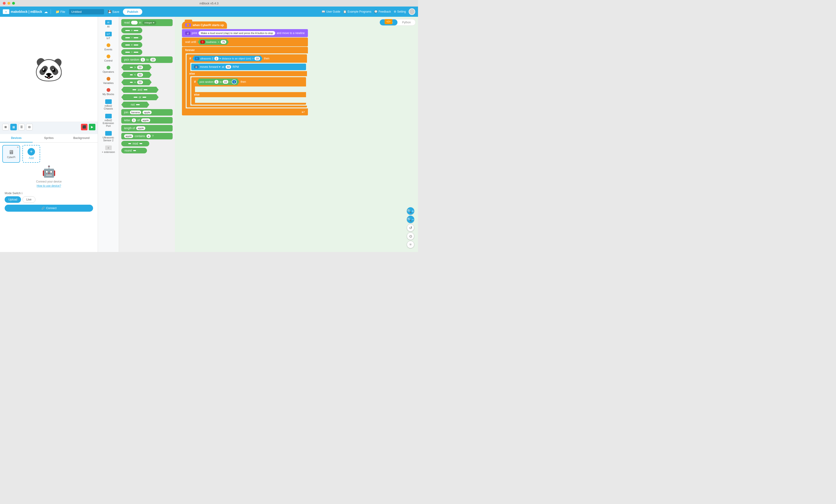 This screenshot has width=836, height=504. I want to click on block-view-btn: ▦, so click(14, 127).